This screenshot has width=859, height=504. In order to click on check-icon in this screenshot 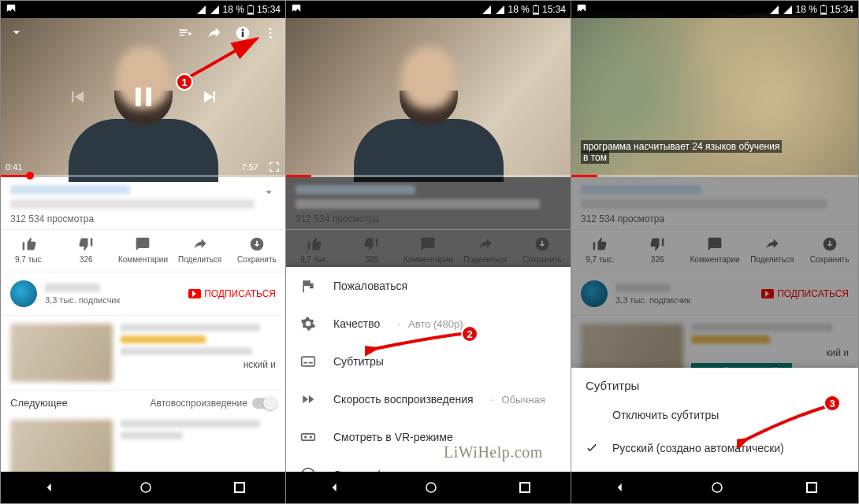, I will do `click(592, 449)`.